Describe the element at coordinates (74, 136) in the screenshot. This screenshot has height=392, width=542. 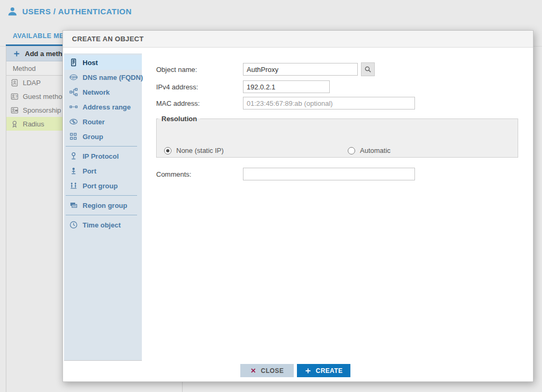
I see `group-squares-icon` at that location.